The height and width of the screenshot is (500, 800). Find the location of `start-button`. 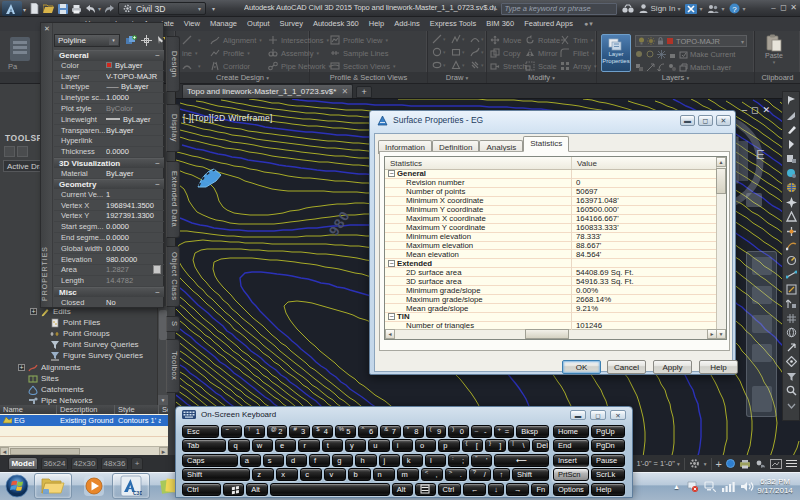

start-button is located at coordinates (17, 486).